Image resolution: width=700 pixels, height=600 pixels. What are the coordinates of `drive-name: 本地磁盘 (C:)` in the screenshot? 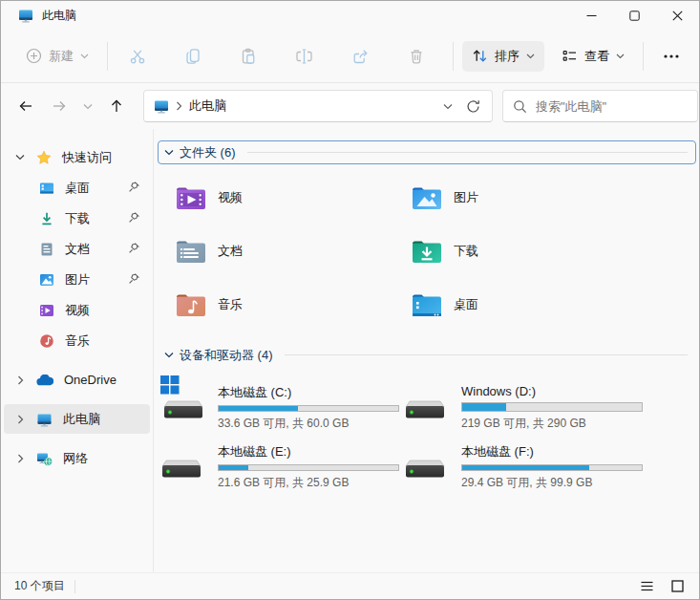 It's located at (308, 393).